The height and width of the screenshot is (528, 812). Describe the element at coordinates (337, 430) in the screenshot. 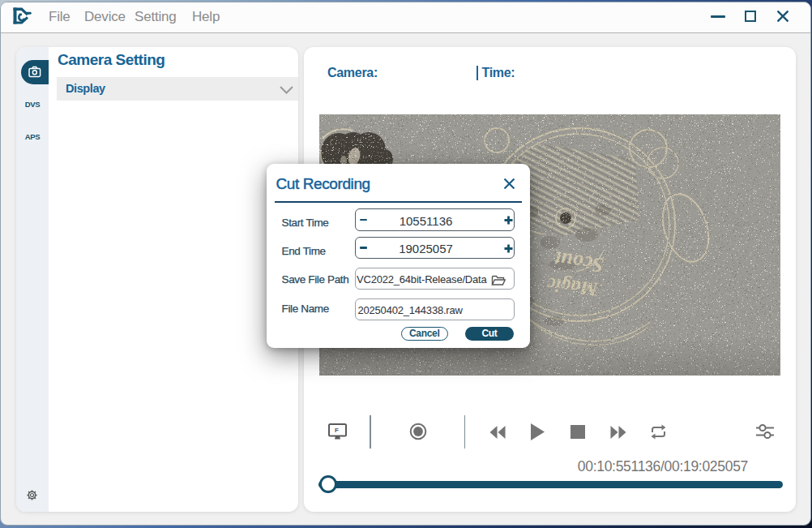

I see `svg-text: F` at that location.